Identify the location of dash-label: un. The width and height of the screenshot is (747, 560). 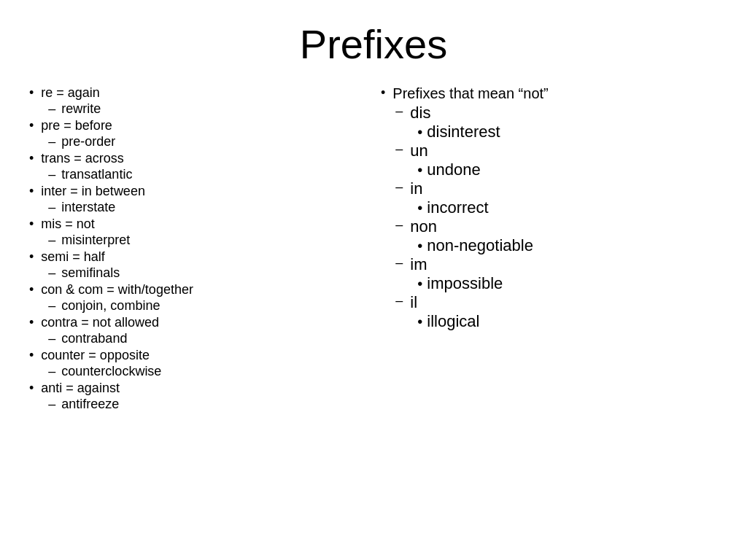
(419, 151).